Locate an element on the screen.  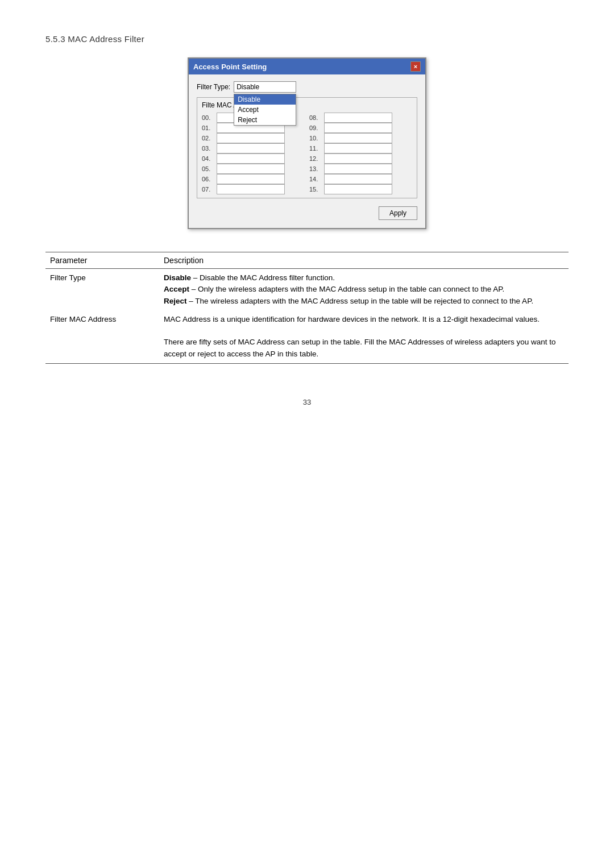
mac-row-12: 12. is located at coordinates (360, 159).